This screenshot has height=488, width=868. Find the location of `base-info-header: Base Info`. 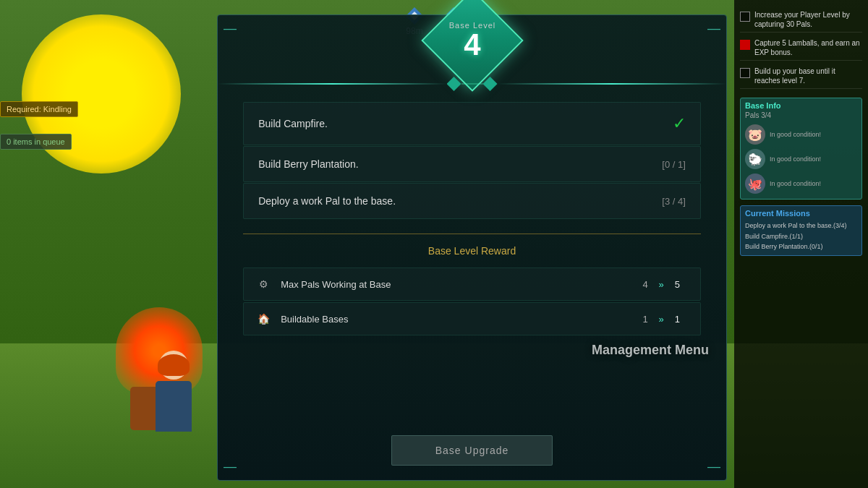

base-info-header: Base Info is located at coordinates (801, 106).